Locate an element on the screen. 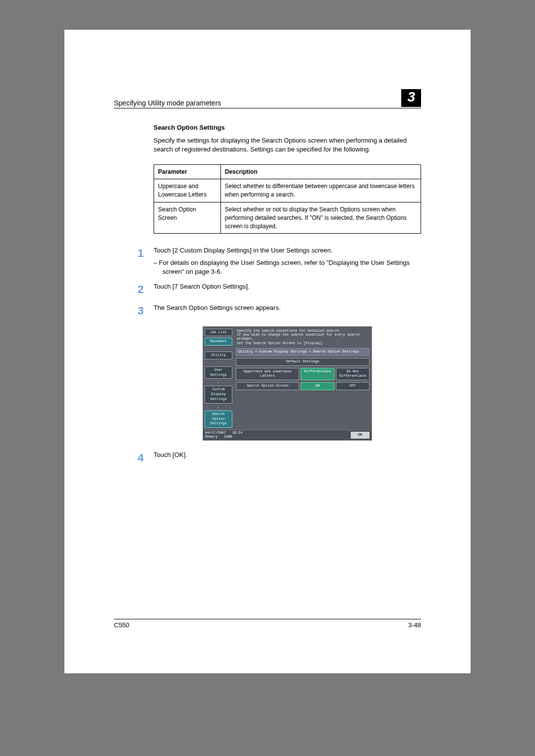  header-title: Specifying Utility mode parameters is located at coordinates (167, 103).